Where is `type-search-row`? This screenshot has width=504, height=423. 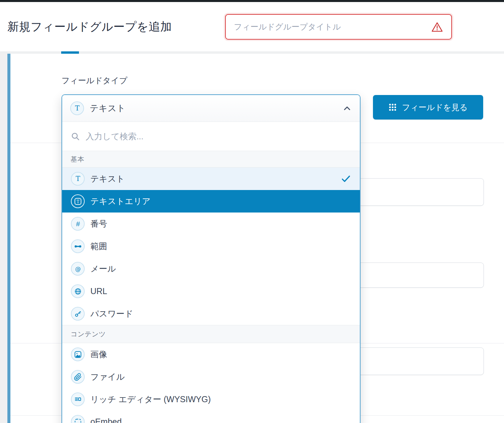 type-search-row is located at coordinates (211, 136).